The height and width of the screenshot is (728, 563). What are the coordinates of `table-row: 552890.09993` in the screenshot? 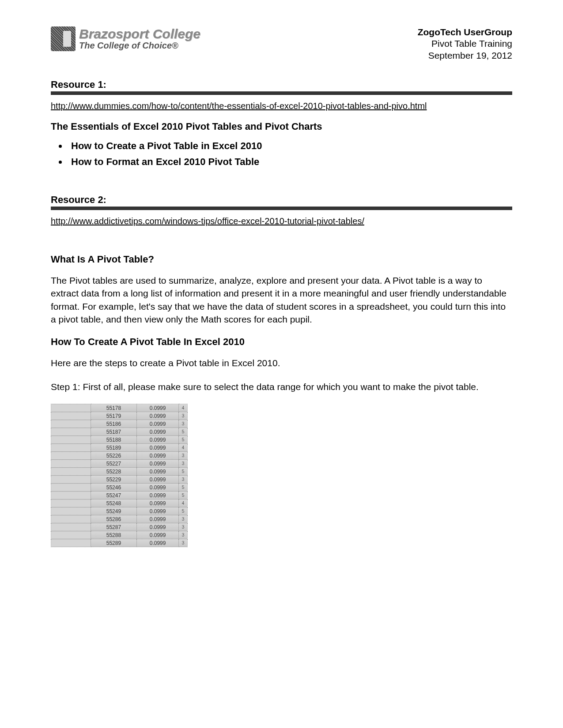 It's located at (119, 543).